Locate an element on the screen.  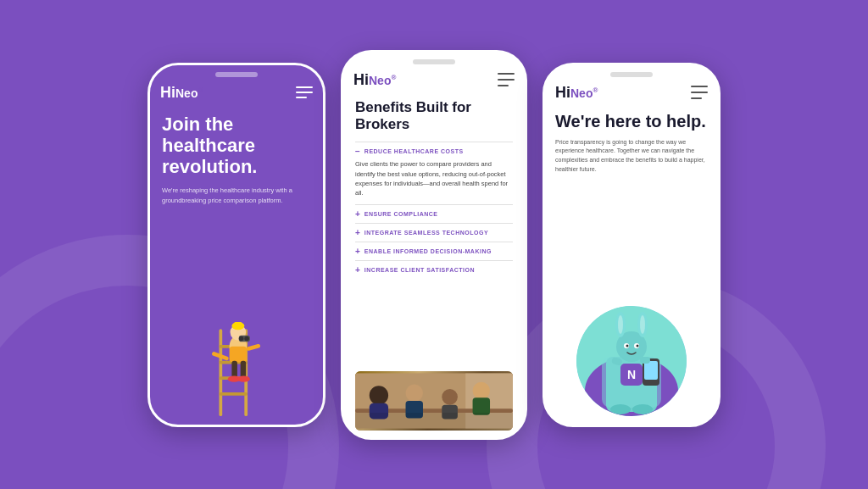
rabbit-circle: N is located at coordinates (632, 361).